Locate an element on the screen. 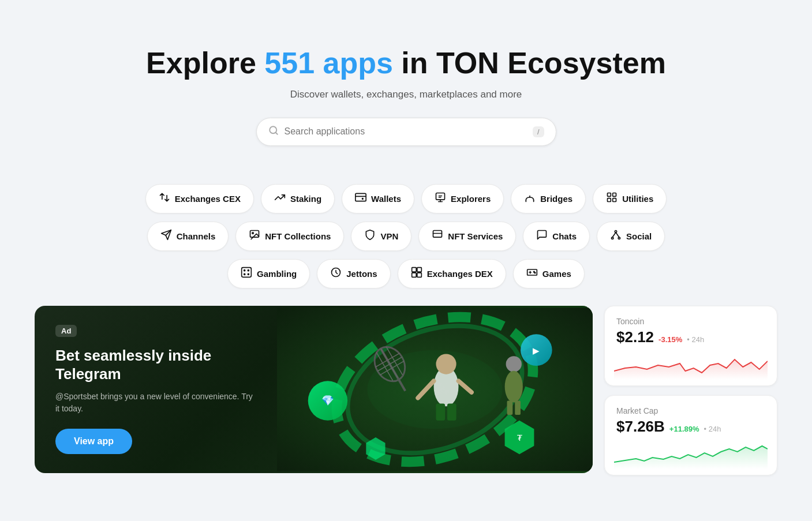 The image size is (812, 521). staking-icon is located at coordinates (280, 198).